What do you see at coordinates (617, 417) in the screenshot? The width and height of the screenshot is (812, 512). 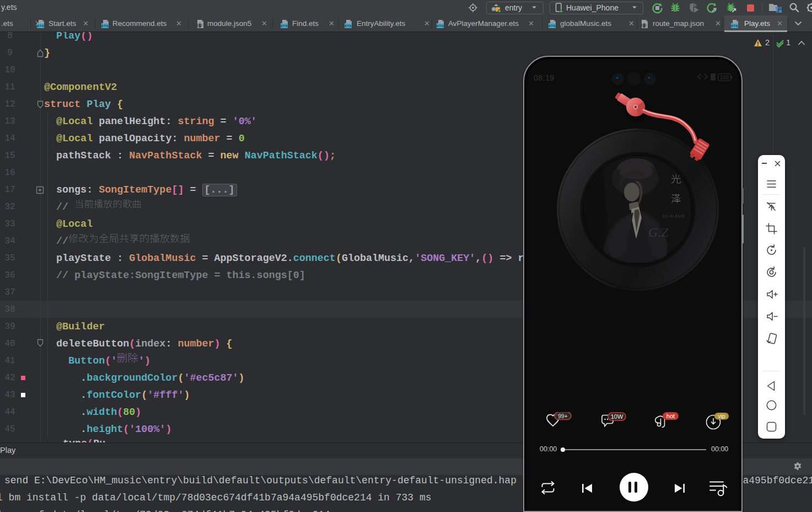 I see `svg-text: 10W` at bounding box center [617, 417].